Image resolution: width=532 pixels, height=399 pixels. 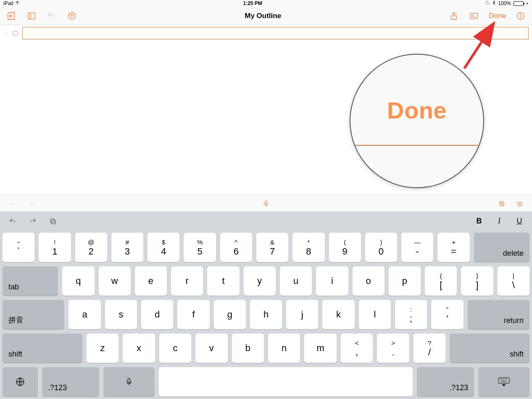 I want to click on dictation-mic-icon, so click(x=266, y=204).